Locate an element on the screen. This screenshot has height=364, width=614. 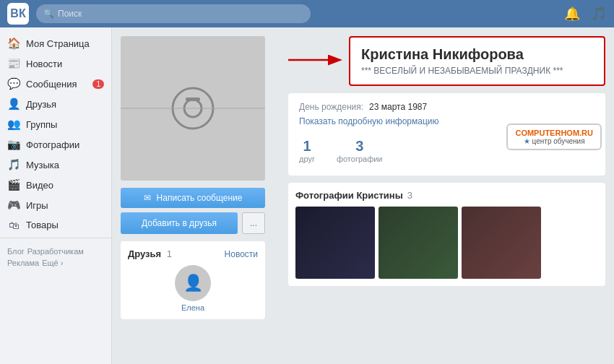
sidebar-item-my-page: 🏠 Моя Страница is located at coordinates (56, 43).